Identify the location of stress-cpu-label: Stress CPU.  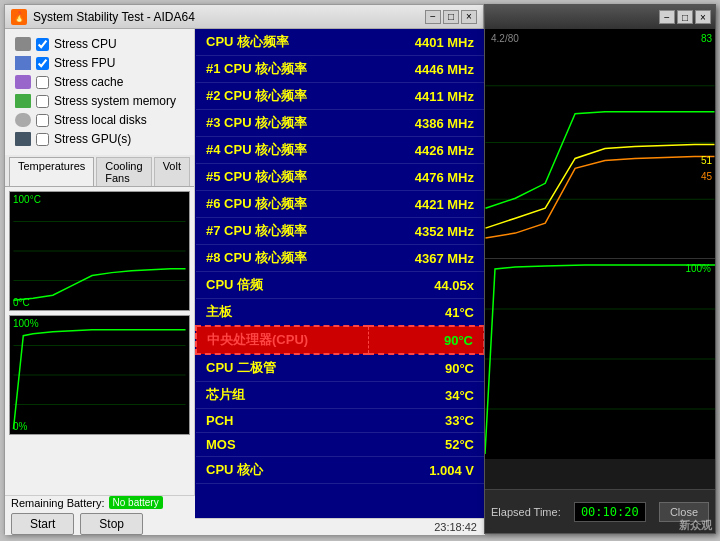
(86, 44).